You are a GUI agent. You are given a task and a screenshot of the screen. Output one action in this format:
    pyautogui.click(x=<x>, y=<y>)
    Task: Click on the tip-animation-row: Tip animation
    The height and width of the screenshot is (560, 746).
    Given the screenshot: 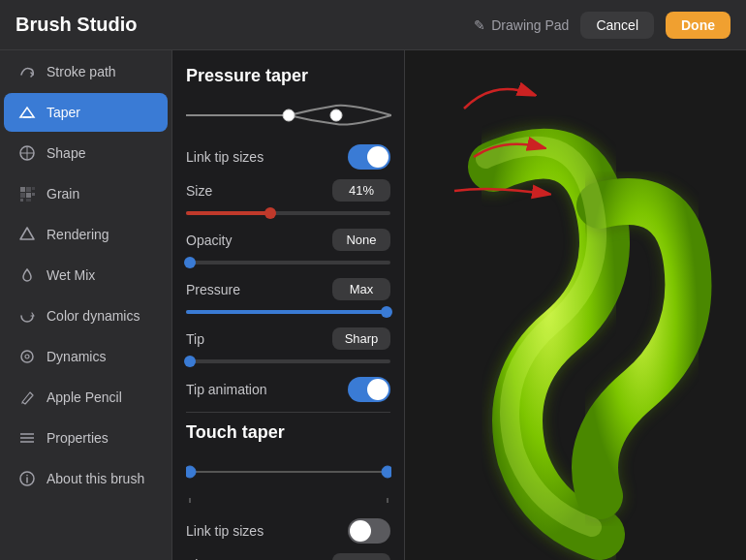 What is the action you would take?
    pyautogui.click(x=289, y=389)
    